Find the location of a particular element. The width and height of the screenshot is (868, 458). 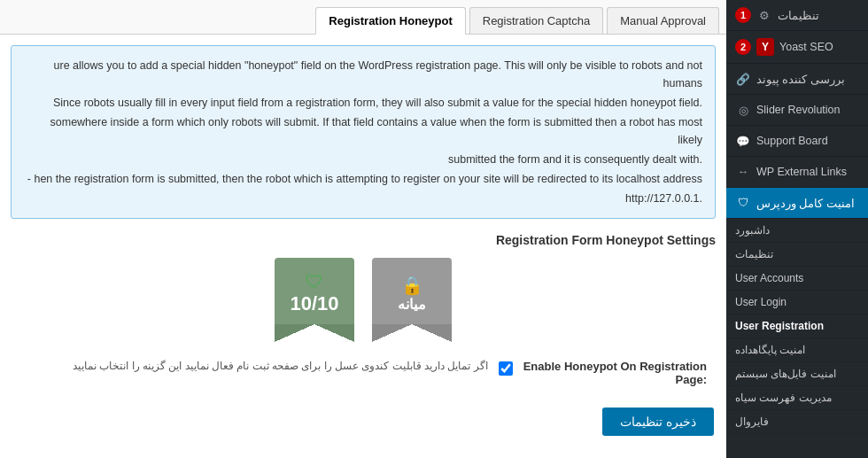

sidebar-sub-file-security: امنیت فایل‌های سیستم is located at coordinates (797, 374).